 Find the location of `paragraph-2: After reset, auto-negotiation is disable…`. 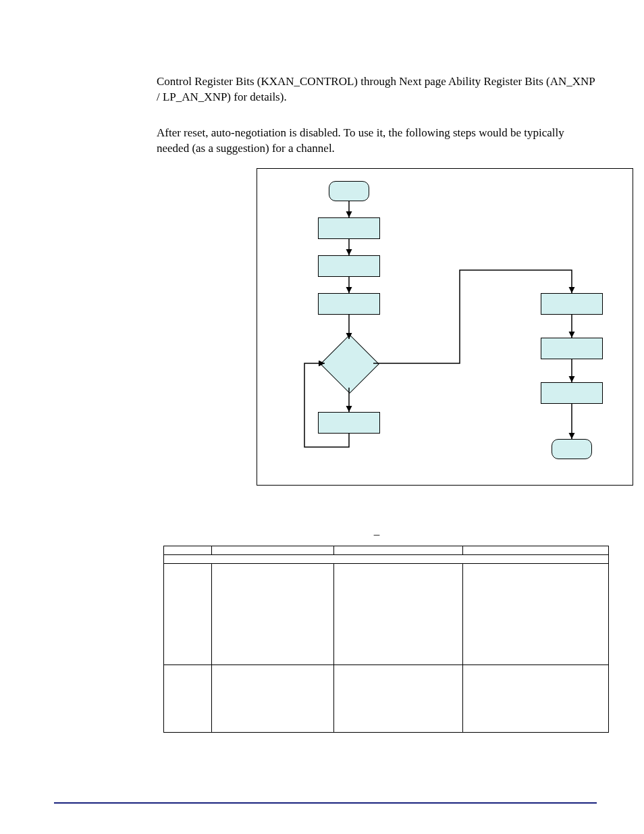

paragraph-2: After reset, auto-negotiation is disable… is located at coordinates (377, 141).